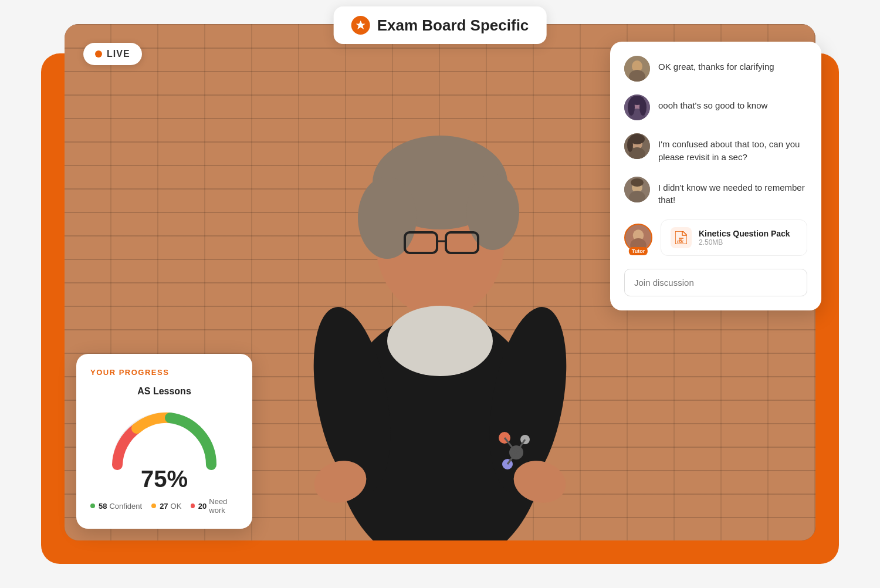 The width and height of the screenshot is (880, 588). What do you see at coordinates (637, 107) in the screenshot?
I see `avatar-2-svg` at bounding box center [637, 107].